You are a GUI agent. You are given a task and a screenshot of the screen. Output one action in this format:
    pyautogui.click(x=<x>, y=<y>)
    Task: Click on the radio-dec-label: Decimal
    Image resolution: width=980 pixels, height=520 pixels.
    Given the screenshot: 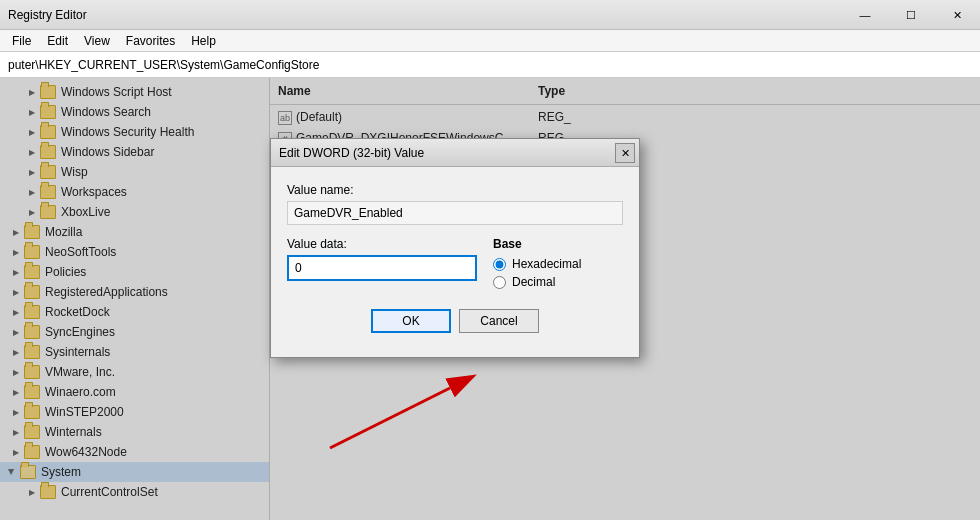 What is the action you would take?
    pyautogui.click(x=534, y=282)
    